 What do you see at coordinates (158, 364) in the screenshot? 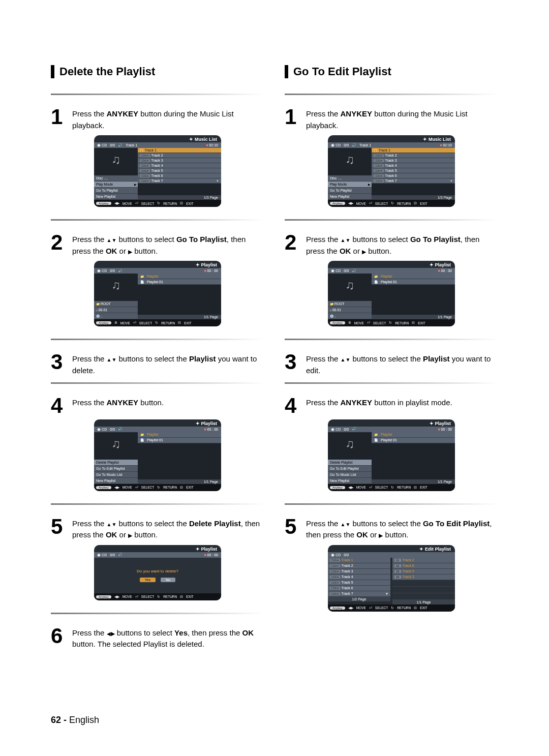
I see `step-3-left: 3 Press the buttons to select the Playli…` at bounding box center [158, 364].